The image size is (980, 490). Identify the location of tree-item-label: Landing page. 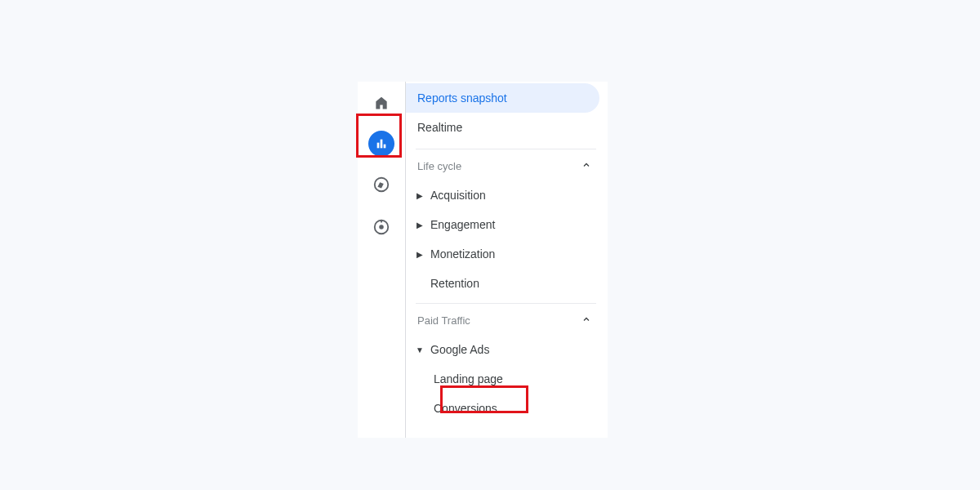
(469, 379).